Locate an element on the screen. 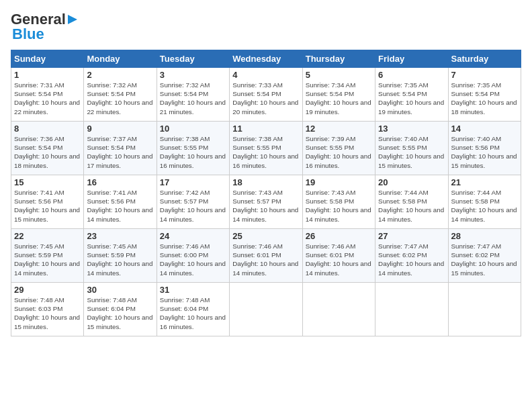 This screenshot has width=532, height=411. day-number: 17 is located at coordinates (193, 183).